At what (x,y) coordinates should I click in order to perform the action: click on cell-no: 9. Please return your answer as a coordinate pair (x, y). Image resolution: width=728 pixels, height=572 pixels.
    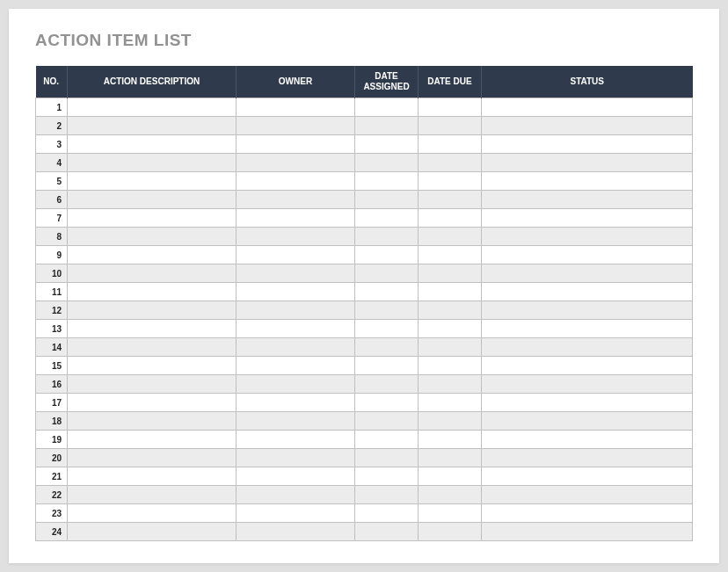
    Looking at the image, I should click on (52, 255).